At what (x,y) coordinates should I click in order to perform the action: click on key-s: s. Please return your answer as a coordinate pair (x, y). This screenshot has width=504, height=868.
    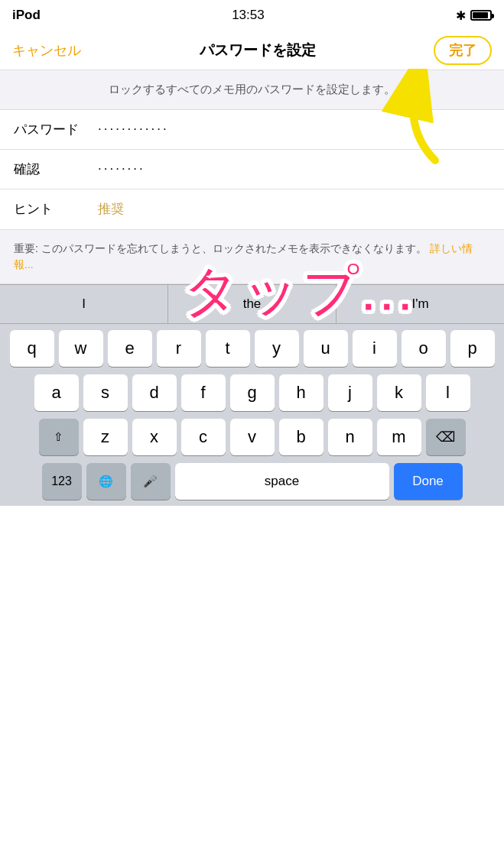
    Looking at the image, I should click on (106, 393).